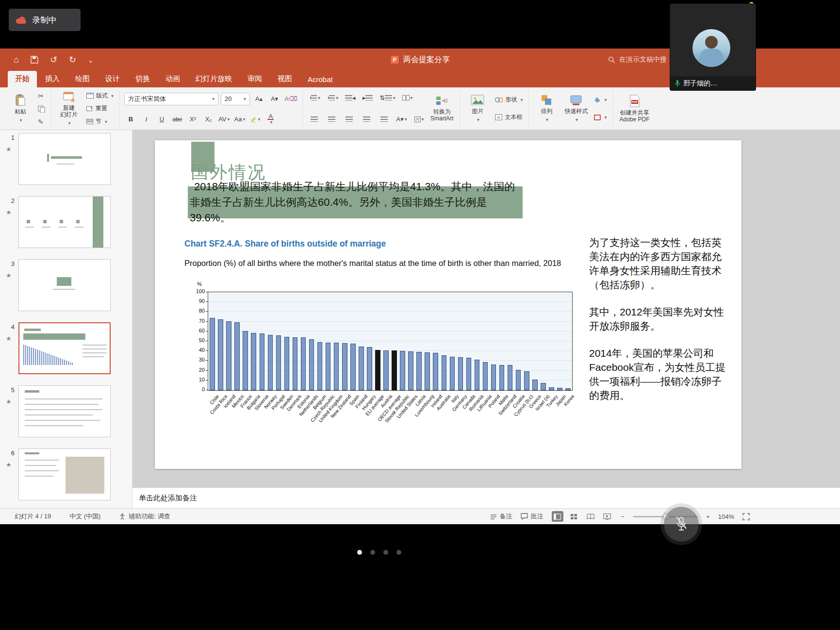  What do you see at coordinates (34, 60) in the screenshot?
I see `save-icon` at bounding box center [34, 60].